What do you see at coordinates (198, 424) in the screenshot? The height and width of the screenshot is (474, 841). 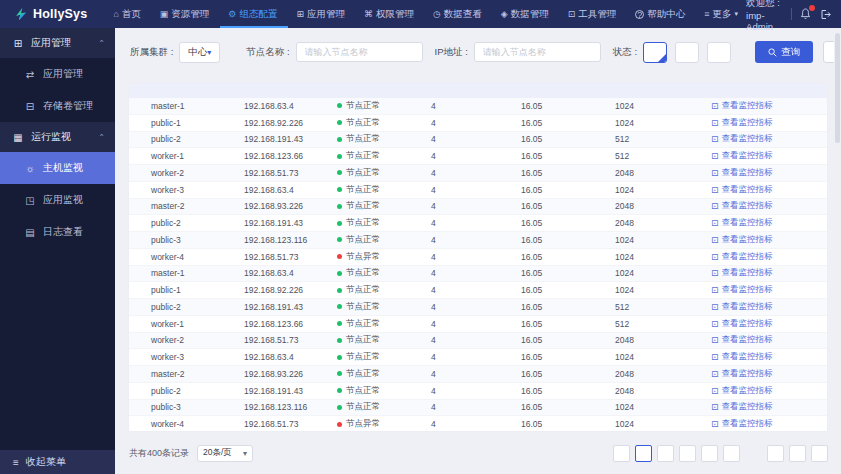 I see `node-name: worker-4` at bounding box center [198, 424].